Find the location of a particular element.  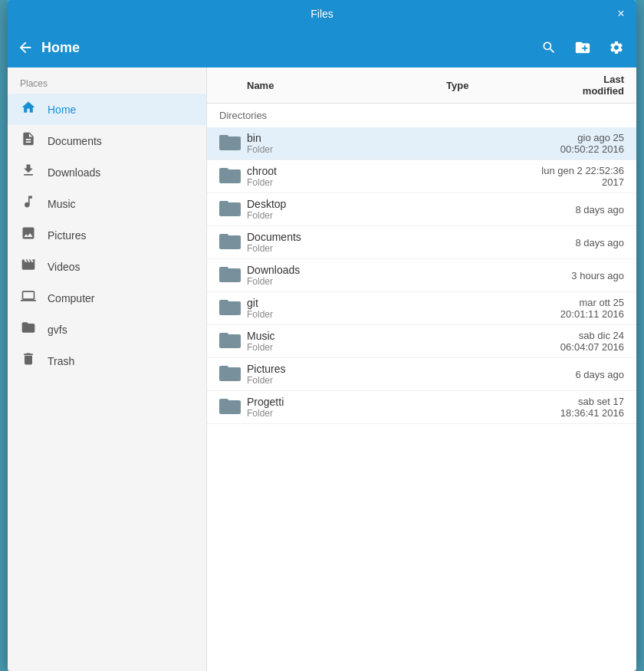

table-row: git Folder mar ott 25 20:01:11 2016 is located at coordinates (422, 308).